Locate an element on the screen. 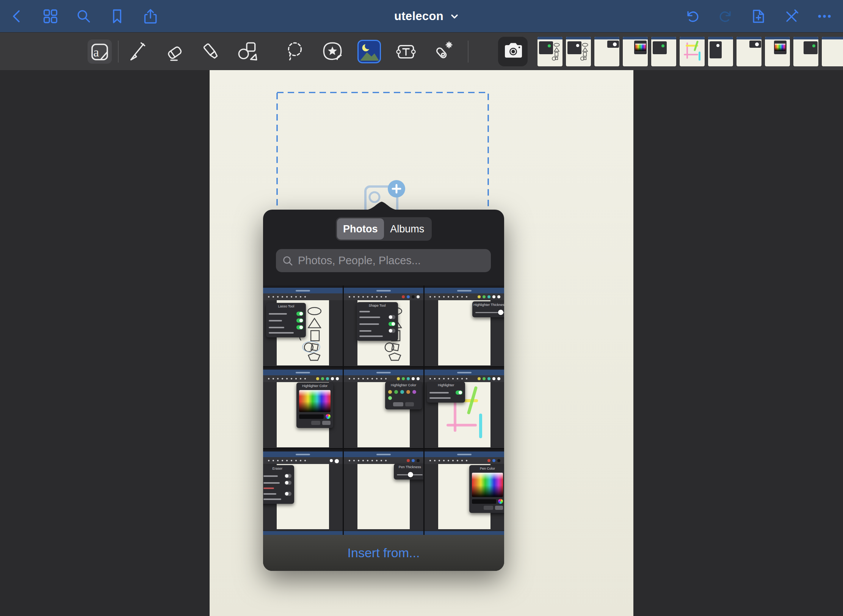 This screenshot has width=843, height=616. popover-footer: Insert from... is located at coordinates (384, 553).